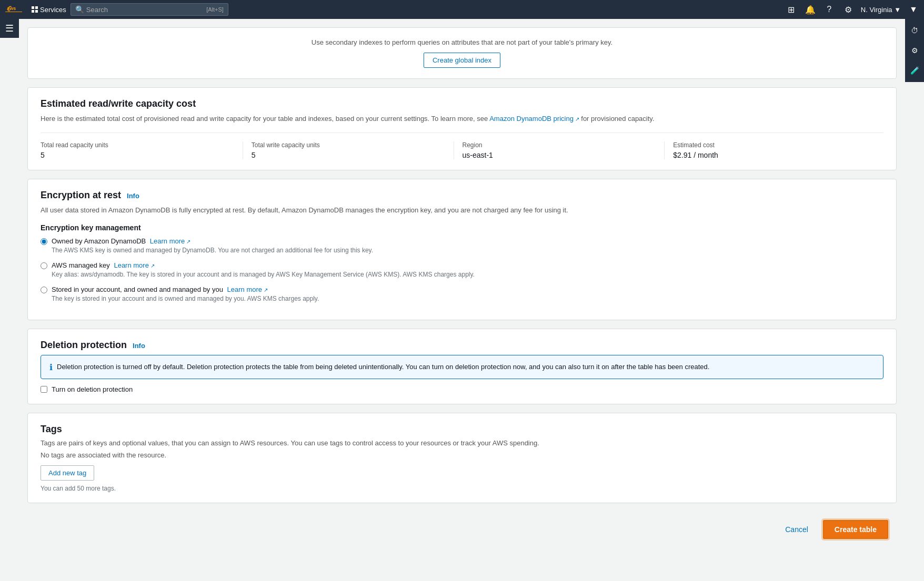  What do you see at coordinates (247, 289) in the screenshot?
I see `customer-learn-more-link: Learn more` at bounding box center [247, 289].